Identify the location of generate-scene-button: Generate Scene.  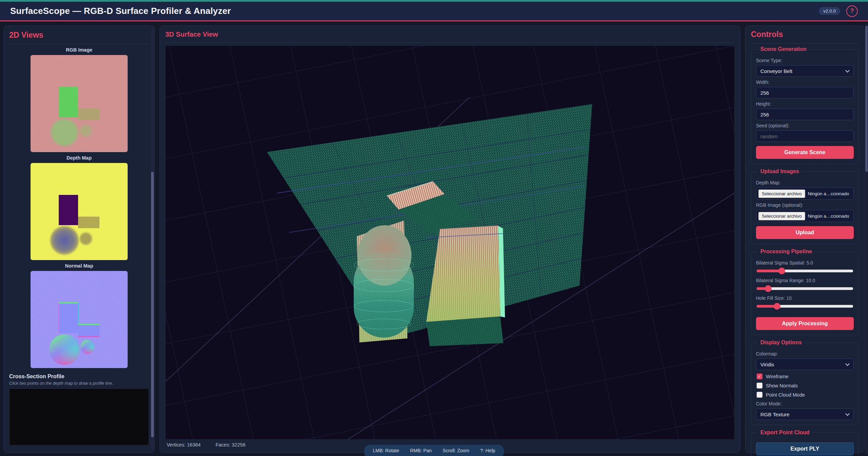
(805, 152).